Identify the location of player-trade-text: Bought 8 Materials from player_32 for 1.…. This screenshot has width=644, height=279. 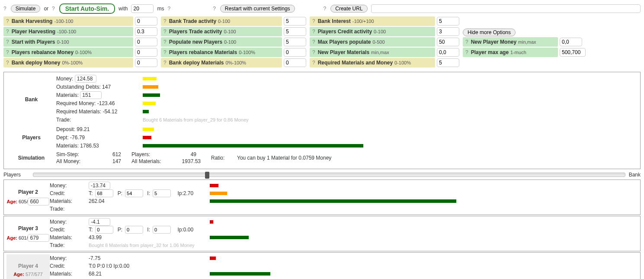
(142, 245).